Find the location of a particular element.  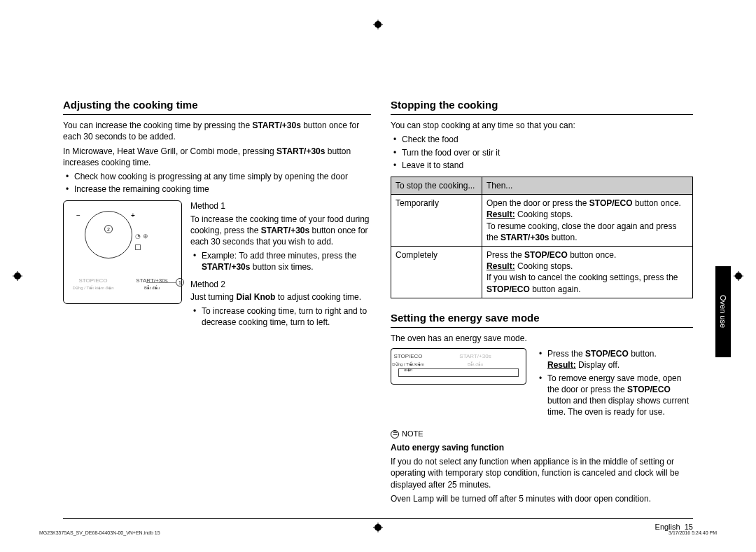

footer-rule is located at coordinates (378, 518).